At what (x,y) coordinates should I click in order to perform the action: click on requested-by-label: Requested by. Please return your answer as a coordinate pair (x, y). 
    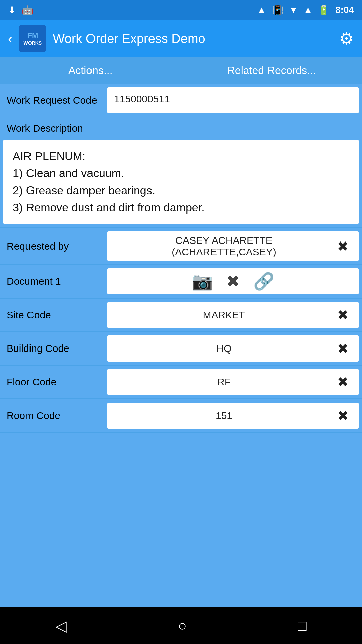
    Looking at the image, I should click on (54, 246).